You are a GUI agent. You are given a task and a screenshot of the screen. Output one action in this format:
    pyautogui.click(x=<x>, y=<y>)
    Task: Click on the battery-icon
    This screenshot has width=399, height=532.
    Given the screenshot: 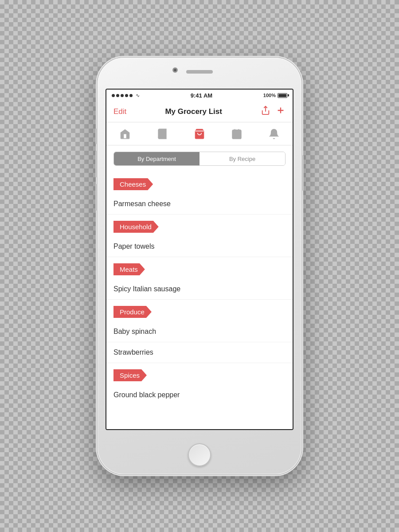 What is the action you would take?
    pyautogui.click(x=282, y=96)
    